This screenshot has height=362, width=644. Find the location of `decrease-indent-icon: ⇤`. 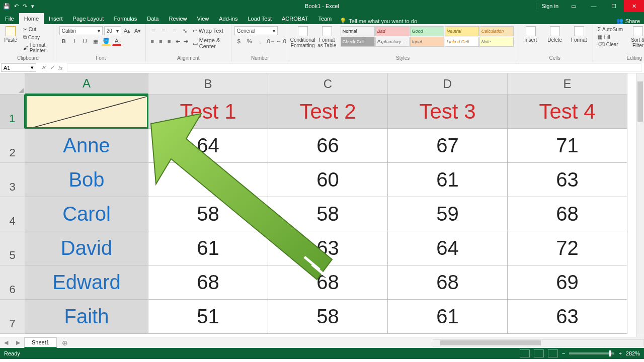

decrease-indent-icon: ⇤ is located at coordinates (178, 41).